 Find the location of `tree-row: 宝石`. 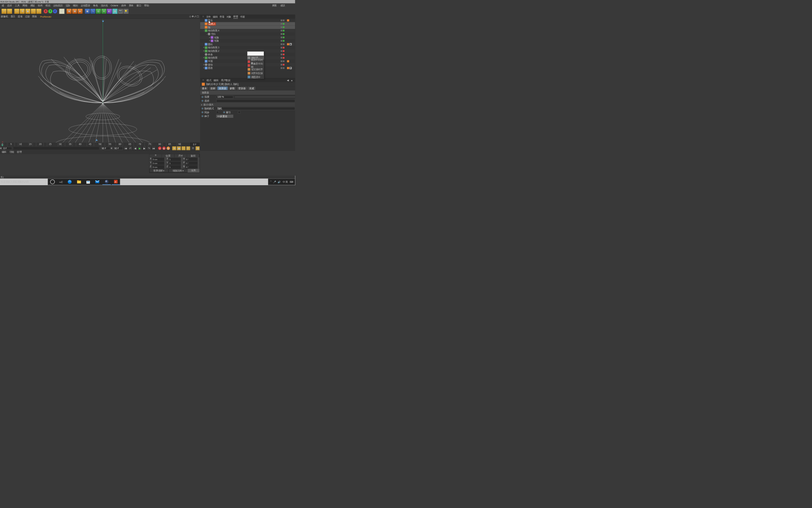

tree-row: 宝石 is located at coordinates (247, 20).